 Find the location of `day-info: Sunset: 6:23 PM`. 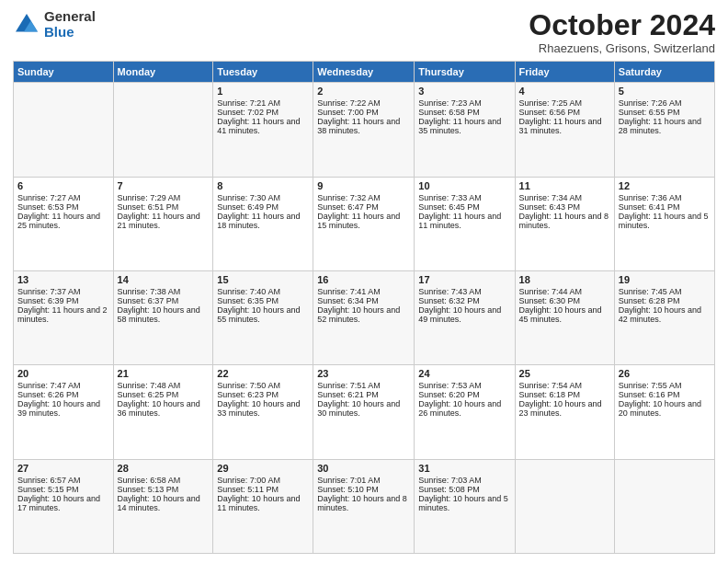

day-info: Sunset: 6:23 PM is located at coordinates (263, 395).